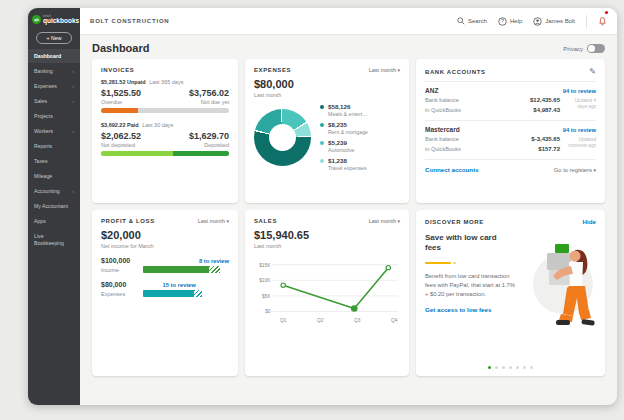 The image size is (624, 420). What do you see at coordinates (580, 91) in the screenshot?
I see `anz-review-link: 94 to review` at bounding box center [580, 91].